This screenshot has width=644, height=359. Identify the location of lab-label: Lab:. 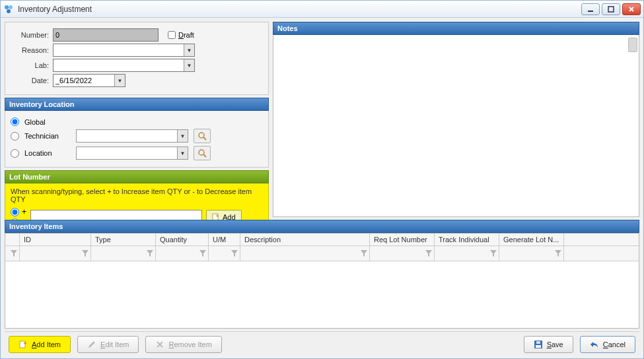
(30, 65).